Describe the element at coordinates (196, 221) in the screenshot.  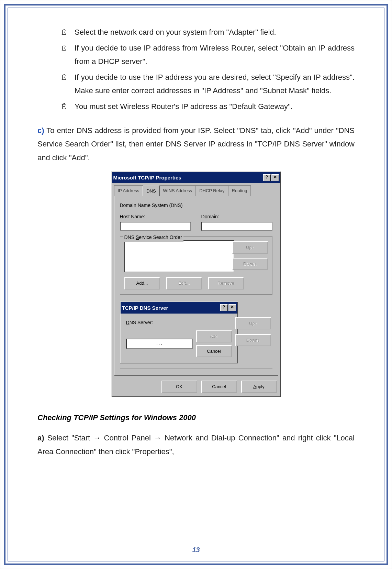
I see `hostname-domain-row: Host Name: Domain:` at that location.